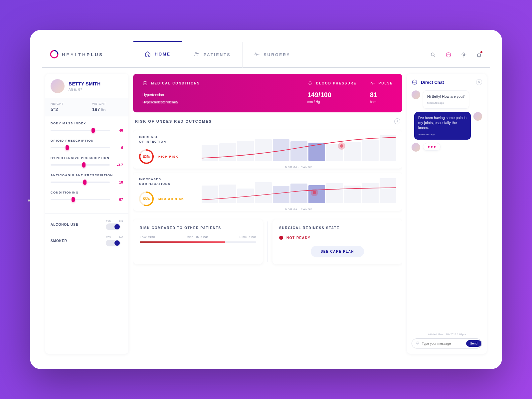  What do you see at coordinates (443, 344) in the screenshot?
I see `chat-input` at bounding box center [443, 344].